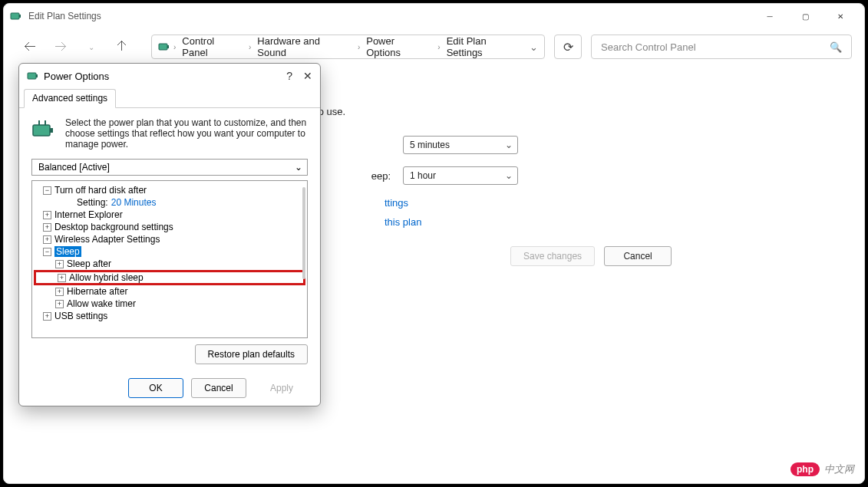 This screenshot has width=868, height=487. What do you see at coordinates (770, 16) in the screenshot?
I see `minimize-button: ─` at bounding box center [770, 16].